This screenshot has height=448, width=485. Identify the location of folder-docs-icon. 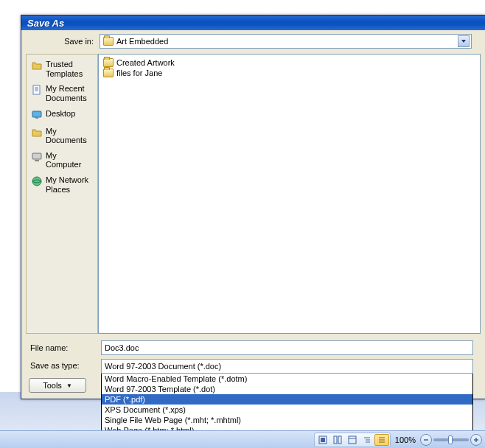
(37, 133).